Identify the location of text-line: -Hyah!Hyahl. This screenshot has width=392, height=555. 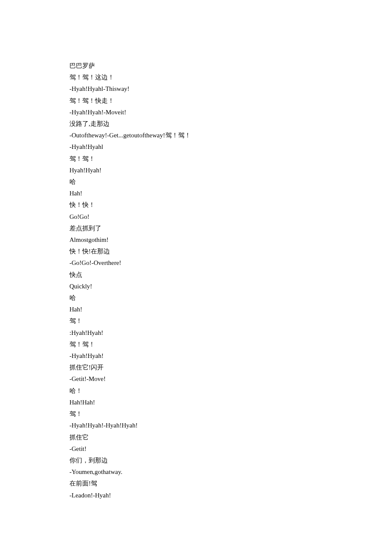
(197, 147).